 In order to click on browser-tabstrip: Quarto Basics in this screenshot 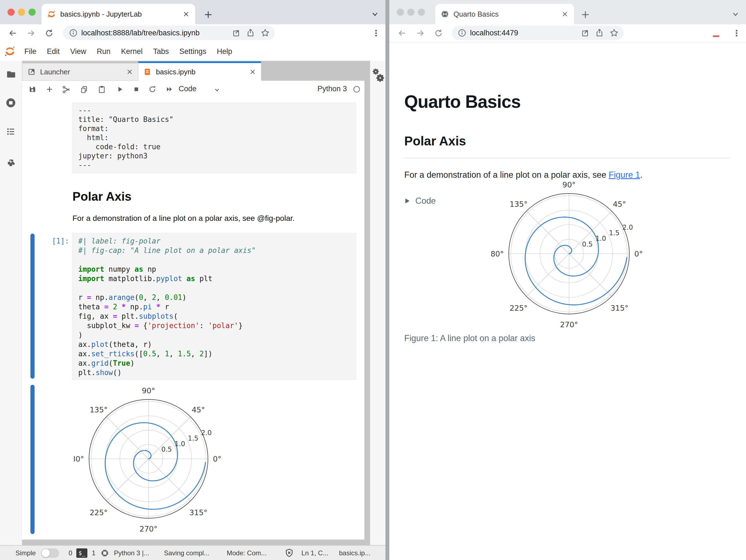, I will do `click(568, 12)`.